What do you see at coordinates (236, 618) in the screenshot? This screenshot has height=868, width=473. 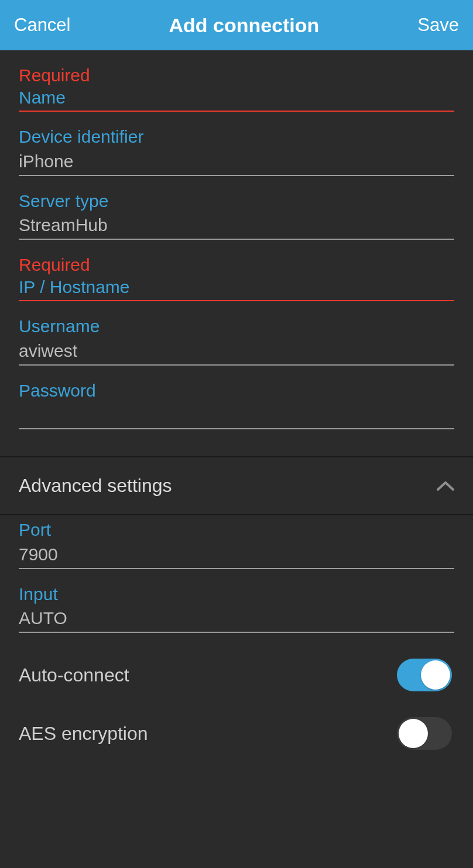 I see `input-value: AUTO` at bounding box center [236, 618].